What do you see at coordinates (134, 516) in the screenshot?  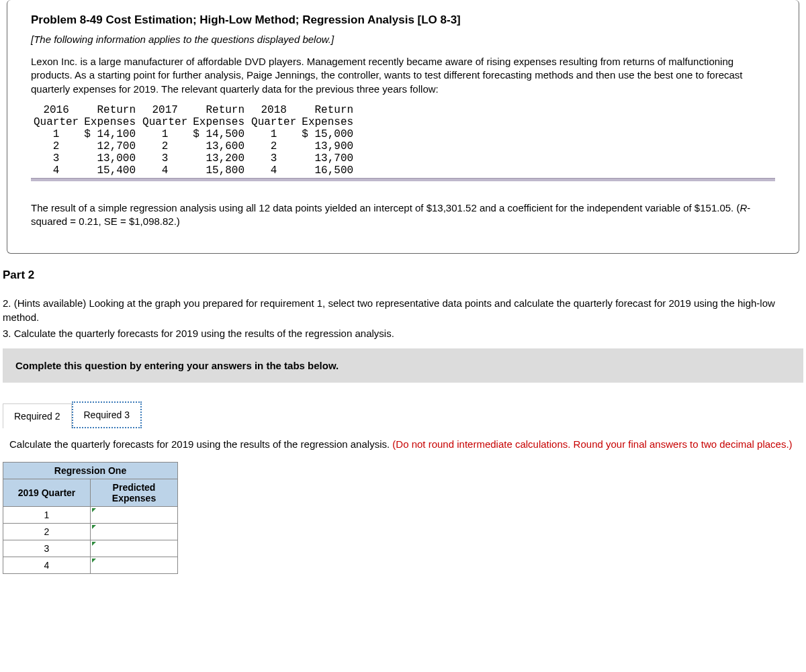 I see `input-cell-q1` at bounding box center [134, 516].